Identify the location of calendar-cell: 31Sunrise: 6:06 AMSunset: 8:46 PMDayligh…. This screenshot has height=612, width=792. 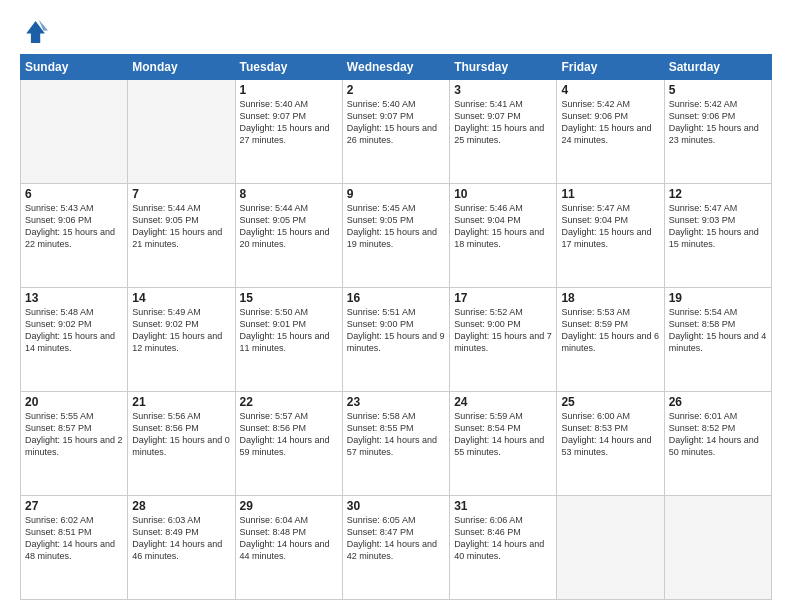
(504, 548).